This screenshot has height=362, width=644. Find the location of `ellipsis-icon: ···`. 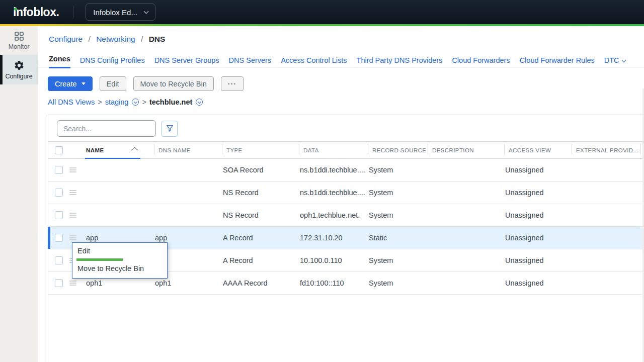

ellipsis-icon: ··· is located at coordinates (232, 84).